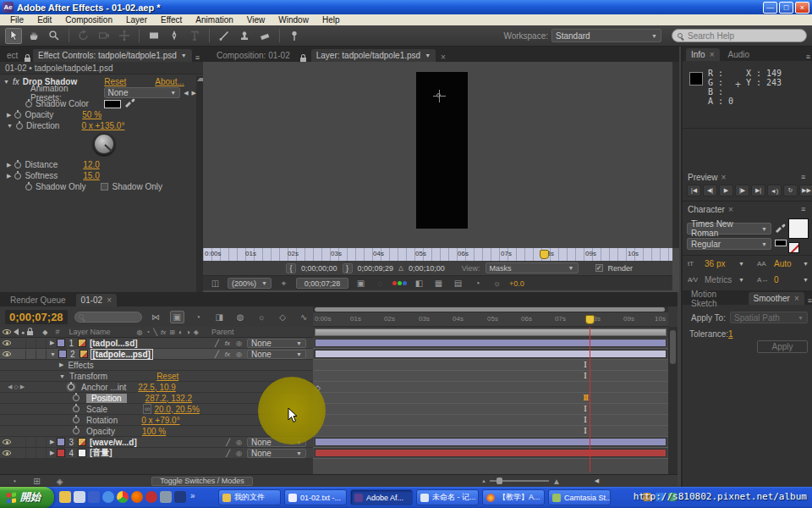 The height and width of the screenshot is (508, 812). Describe the element at coordinates (166, 497) in the screenshot. I see `quick-launch-mail-icon` at that location.